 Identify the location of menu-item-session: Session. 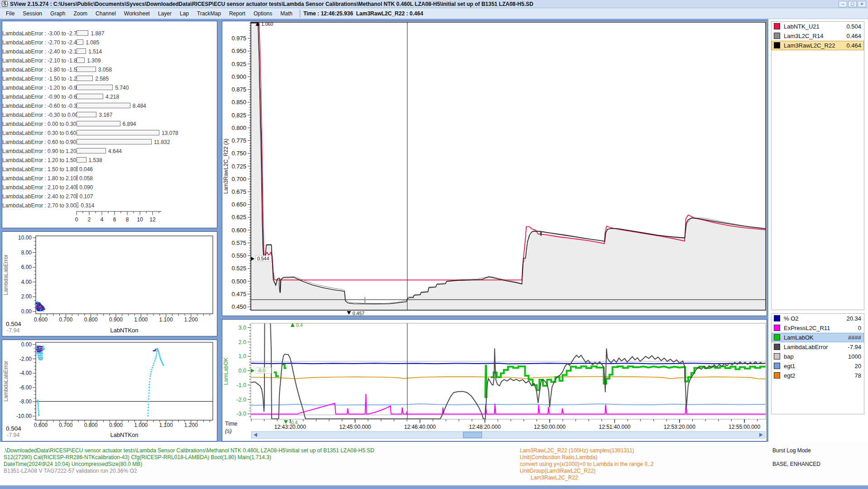
(33, 14).